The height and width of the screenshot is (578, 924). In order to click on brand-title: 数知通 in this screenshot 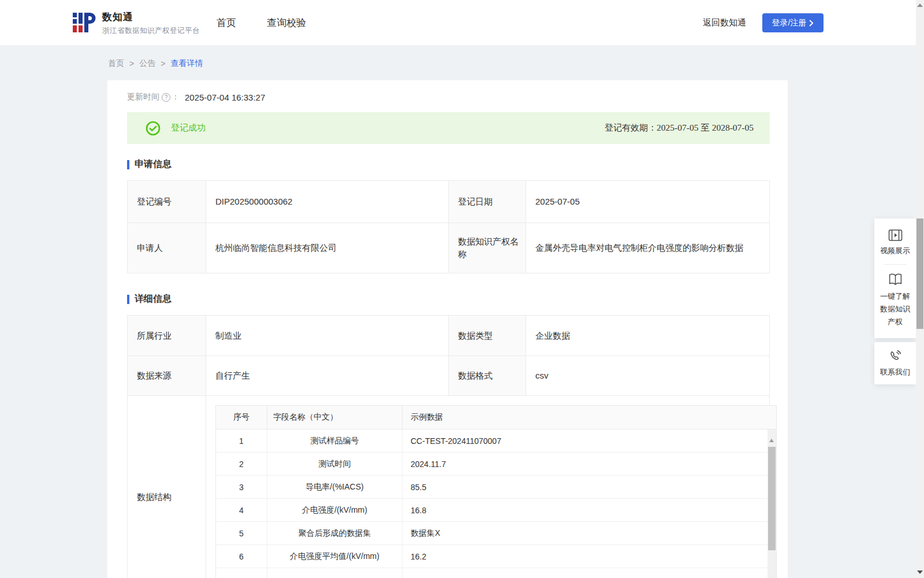, I will do `click(151, 17)`.